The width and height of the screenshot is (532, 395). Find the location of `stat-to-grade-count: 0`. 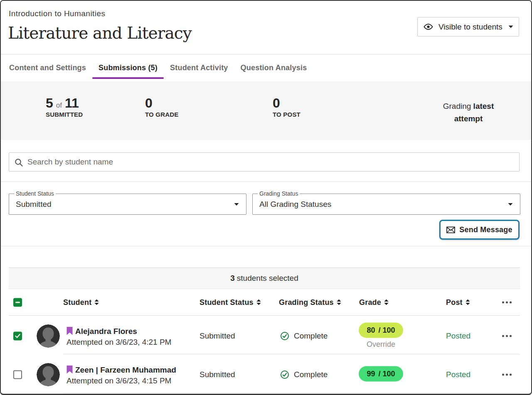

stat-to-grade-count: 0 is located at coordinates (162, 103).